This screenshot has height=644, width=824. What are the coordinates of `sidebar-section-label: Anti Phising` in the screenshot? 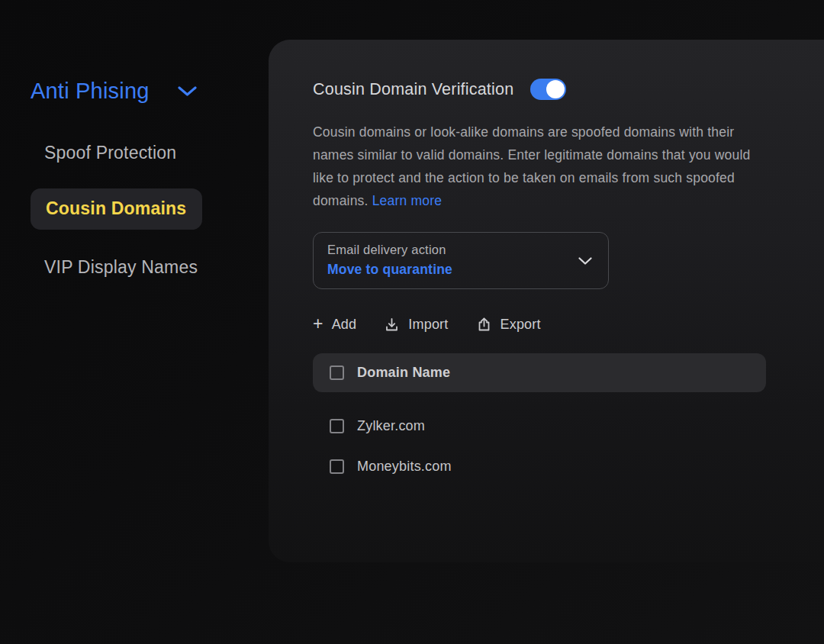 It's located at (90, 92).